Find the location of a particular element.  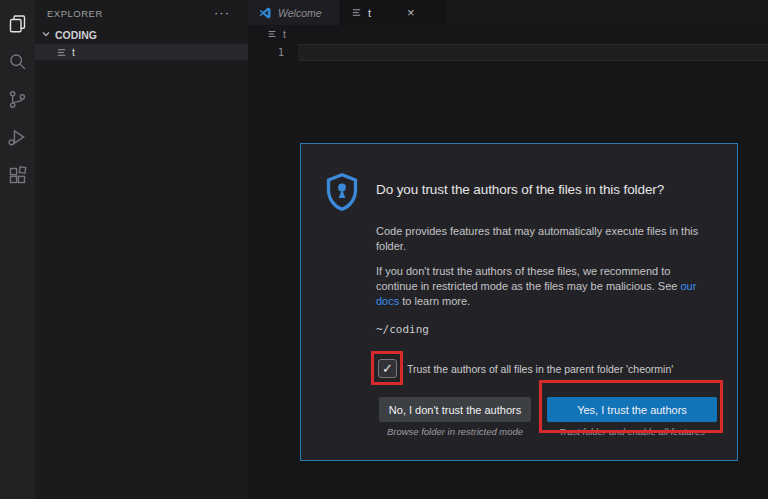

files-icon is located at coordinates (18, 26).